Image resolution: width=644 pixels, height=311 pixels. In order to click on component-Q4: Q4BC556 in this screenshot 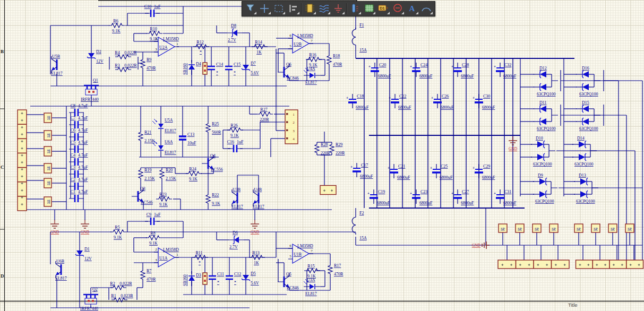, I will do `click(212, 162)`.